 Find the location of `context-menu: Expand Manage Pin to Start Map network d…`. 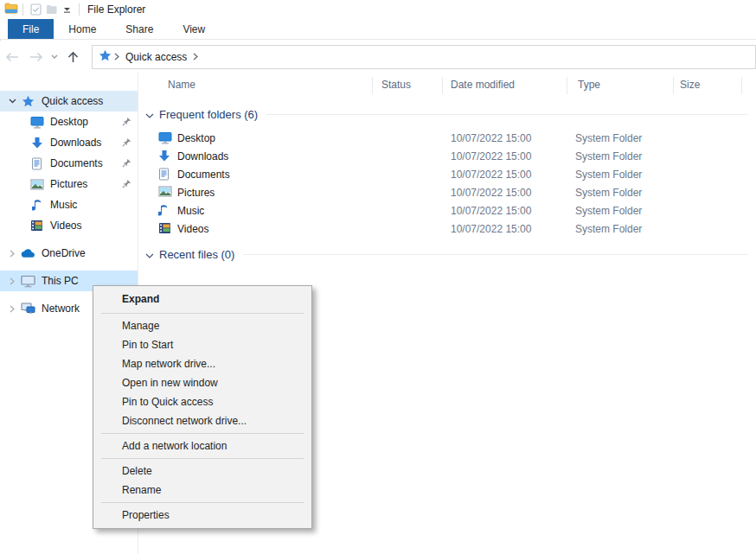

context-menu: Expand Manage Pin to Start Map network d… is located at coordinates (202, 407).